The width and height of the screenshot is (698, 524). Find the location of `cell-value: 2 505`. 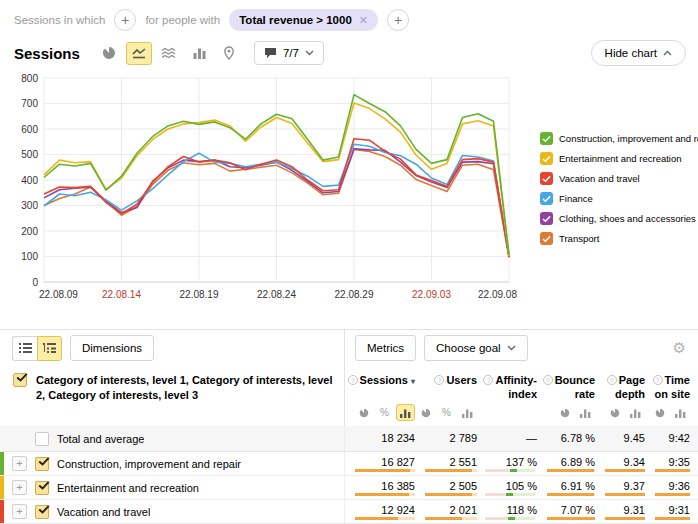

cell-value: 2 505 is located at coordinates (446, 488).